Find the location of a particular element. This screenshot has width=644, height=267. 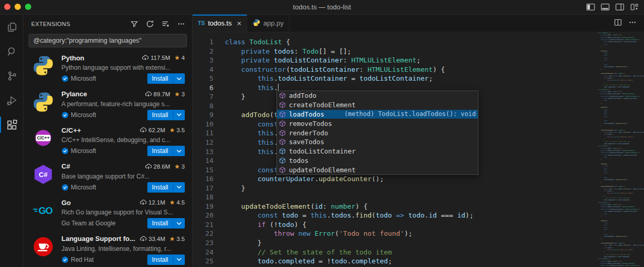

split-editor-icon is located at coordinates (618, 23).